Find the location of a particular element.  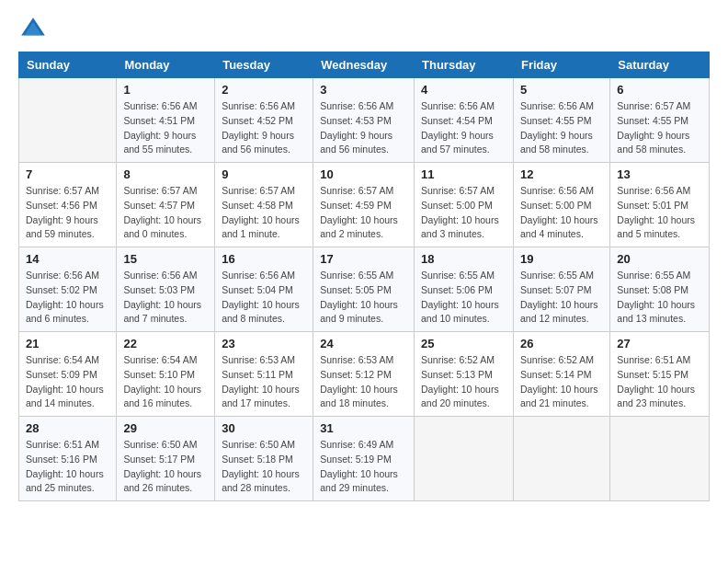

day-info: Sunrise: 6:50 AMSunset: 5:17 PMDaylight:… is located at coordinates (165, 467).